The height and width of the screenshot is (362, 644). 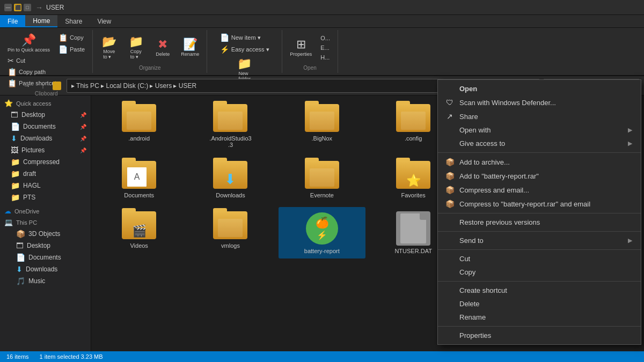 I want to click on edit-button: E..., so click(x=325, y=48).